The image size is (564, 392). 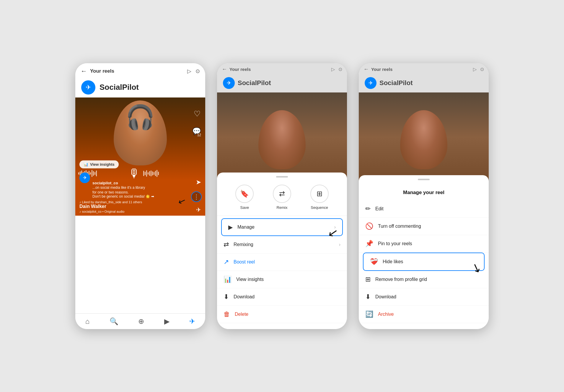 What do you see at coordinates (88, 87) in the screenshot?
I see `brand-logo: ✈` at bounding box center [88, 87].